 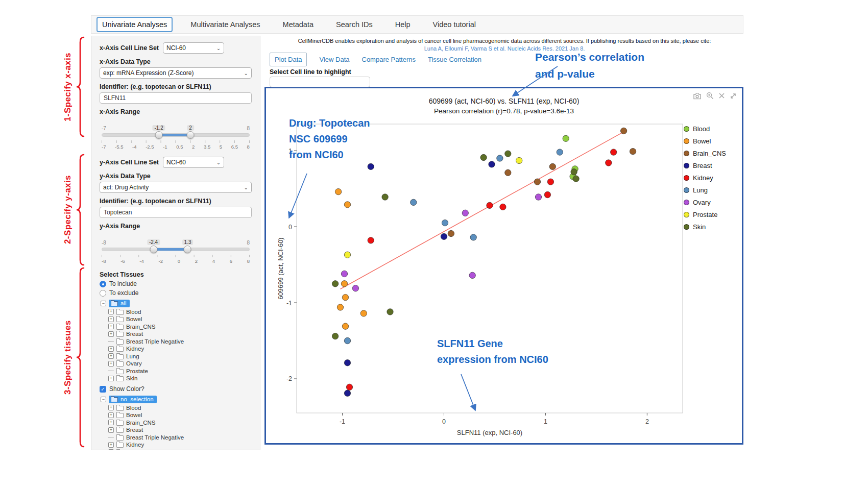 I want to click on expand-icon, so click(x=733, y=96).